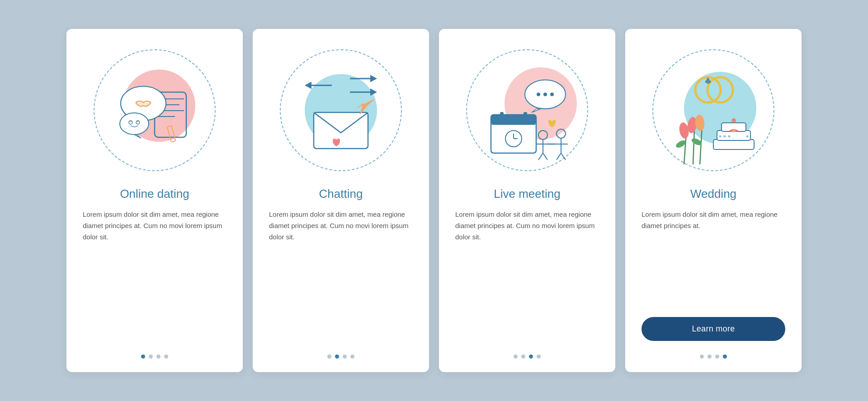 The image size is (868, 401). What do you see at coordinates (341, 357) in the screenshot?
I see `dots-row-chatting` at bounding box center [341, 357].